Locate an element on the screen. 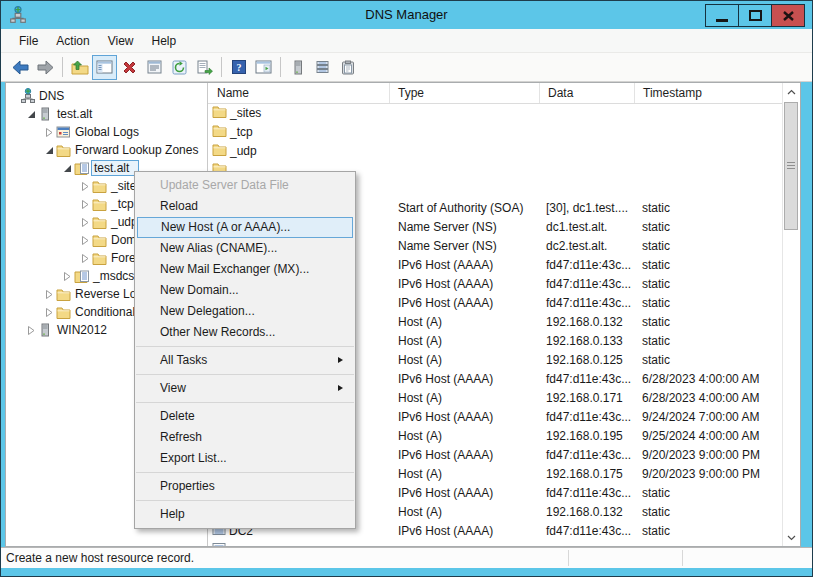 This screenshot has width=813, height=577. record-name: _udp is located at coordinates (244, 151).